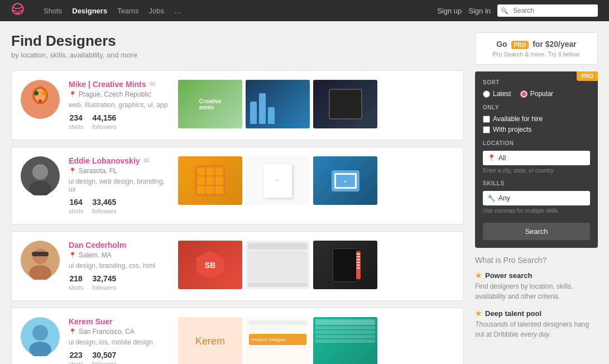  What do you see at coordinates (210, 341) in the screenshot?
I see `shot-thumb: Kerem` at bounding box center [210, 341].